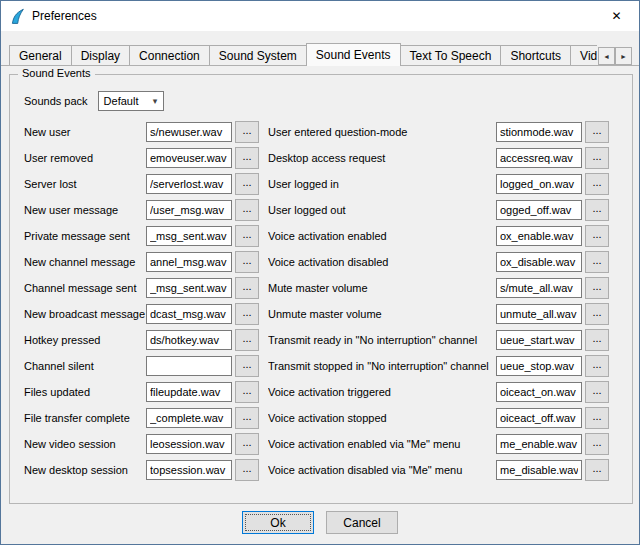 This screenshot has height=545, width=640. What do you see at coordinates (615, 56) in the screenshot?
I see `tab-scroll-control: ◄ ►` at bounding box center [615, 56].